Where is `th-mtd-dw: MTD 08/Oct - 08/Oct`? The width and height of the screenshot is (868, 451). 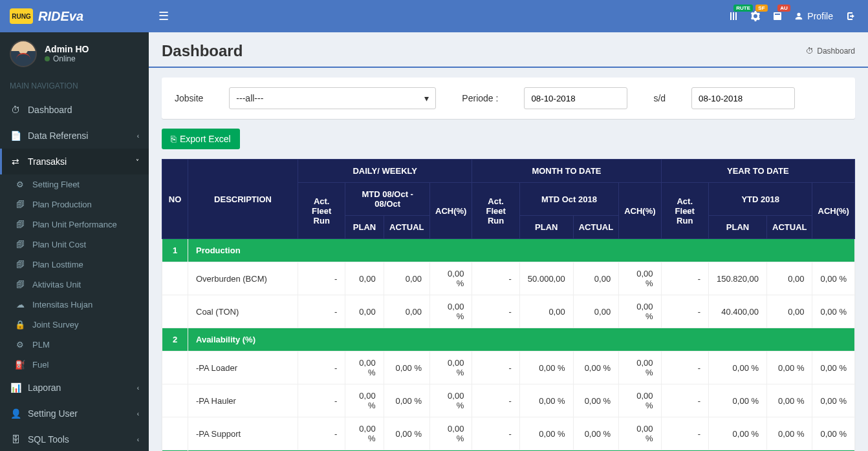 th-mtd-dw: MTD 08/Oct - 08/Oct is located at coordinates (388, 199).